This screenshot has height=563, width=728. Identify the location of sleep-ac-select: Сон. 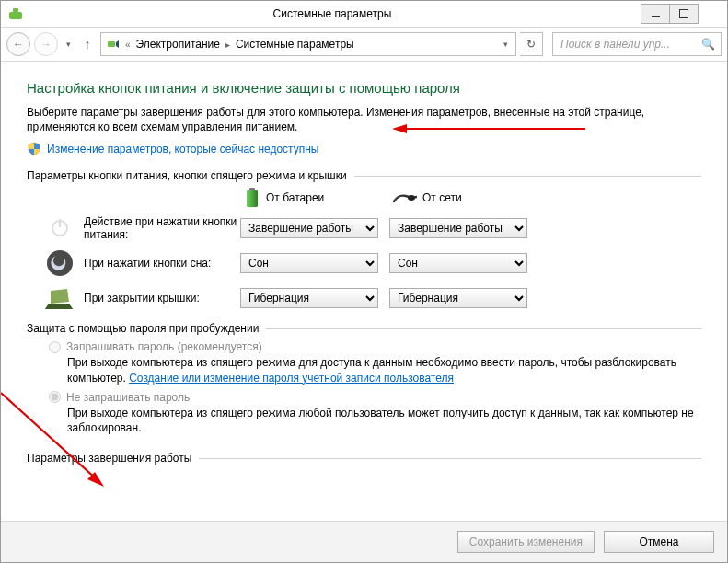
(458, 263).